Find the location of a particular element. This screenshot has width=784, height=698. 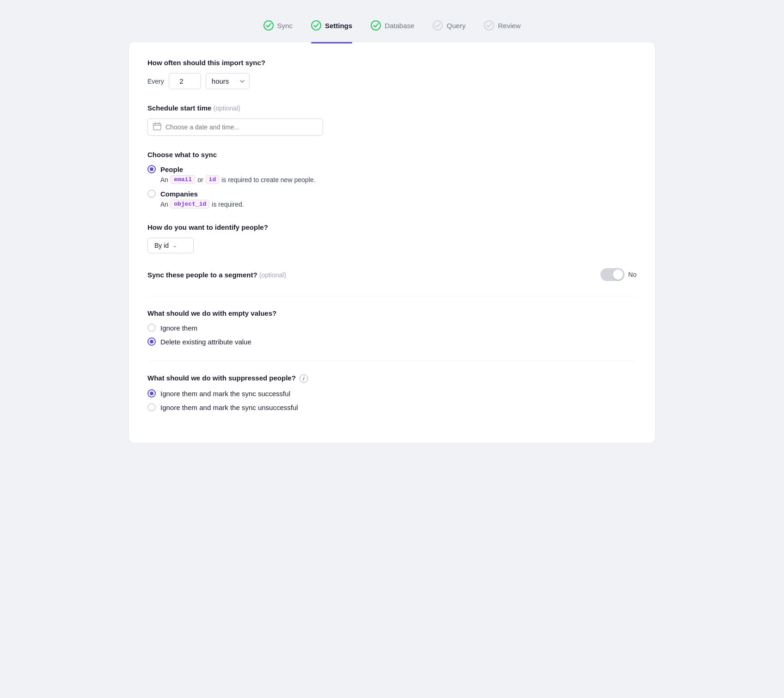

people-email-badge: email is located at coordinates (183, 179).